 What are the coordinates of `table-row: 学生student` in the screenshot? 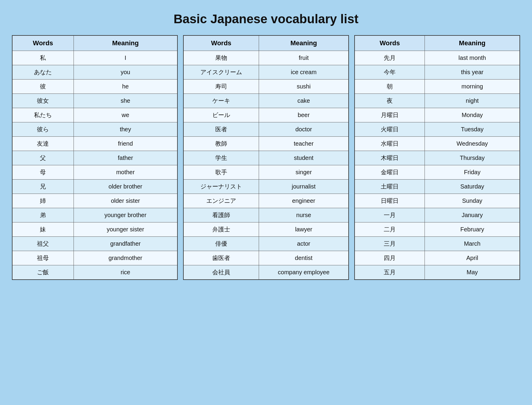 It's located at (266, 158).